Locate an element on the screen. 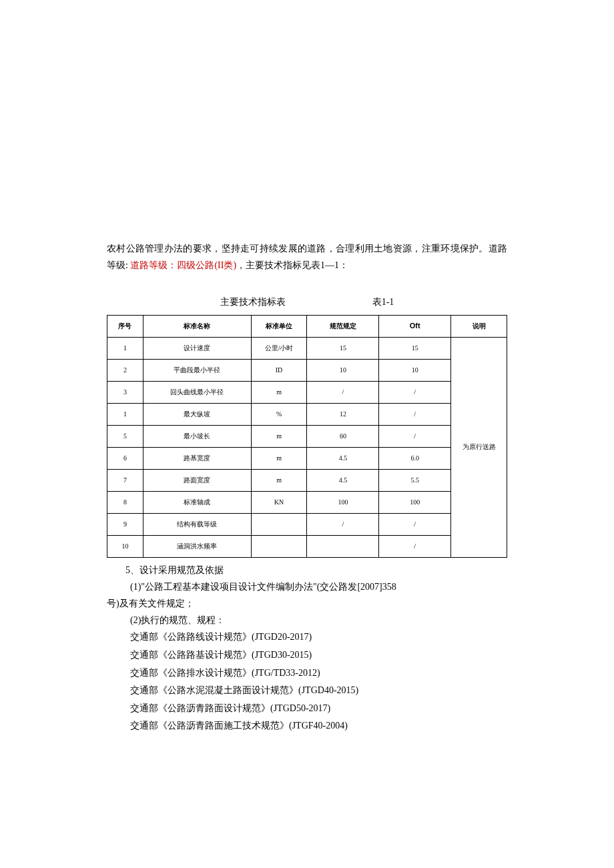 Image resolution: width=614 pixels, height=868 pixels. cell-spec is located at coordinates (343, 546).